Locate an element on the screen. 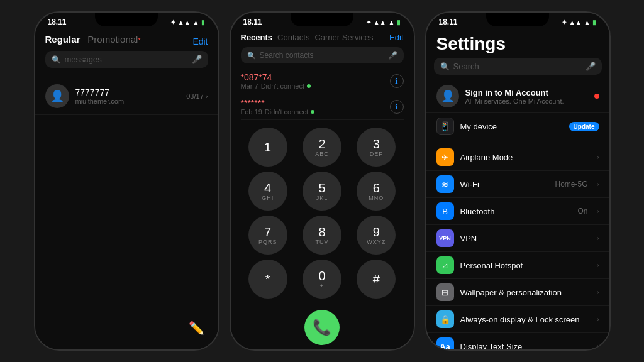 The height and width of the screenshot is (362, 644). dial-key-*: * is located at coordinates (268, 279).